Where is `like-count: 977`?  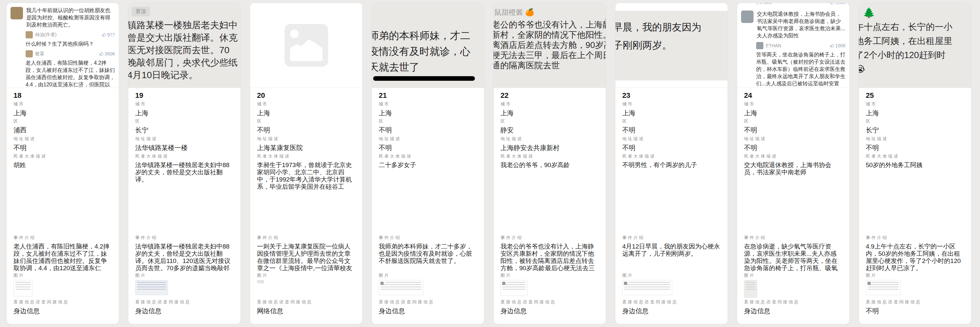 like-count: 977 is located at coordinates (108, 35).